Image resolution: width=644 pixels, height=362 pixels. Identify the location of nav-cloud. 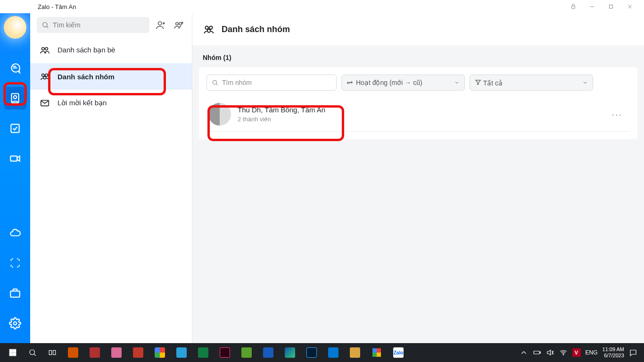
(15, 233).